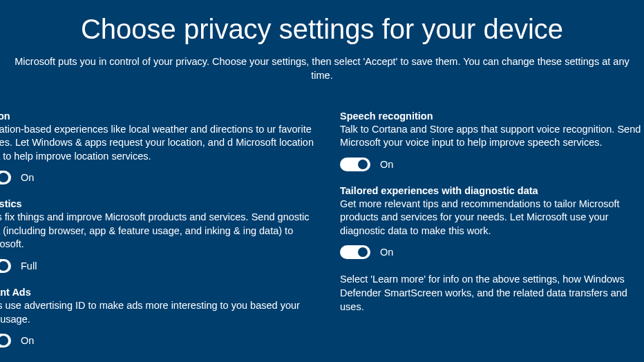 The height and width of the screenshot is (362, 644). Describe the element at coordinates (492, 218) in the screenshot. I see `setting-description: Get more relevant tips and recommendatio…` at that location.